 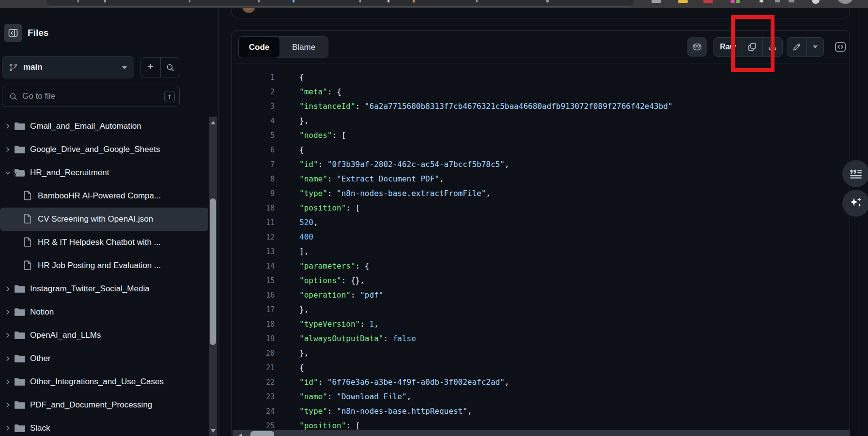 What do you see at coordinates (373, 411) in the screenshot?
I see `code-line-text: "type": "n8n-nodes-base.httpRequest",` at bounding box center [373, 411].